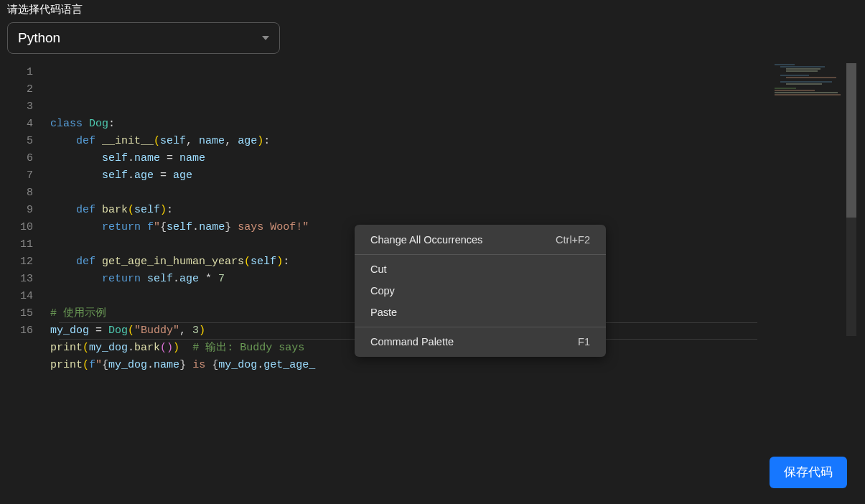 This screenshot has height=504, width=865. Describe the element at coordinates (458, 159) in the screenshot. I see `code-line: self.name = name` at that location.